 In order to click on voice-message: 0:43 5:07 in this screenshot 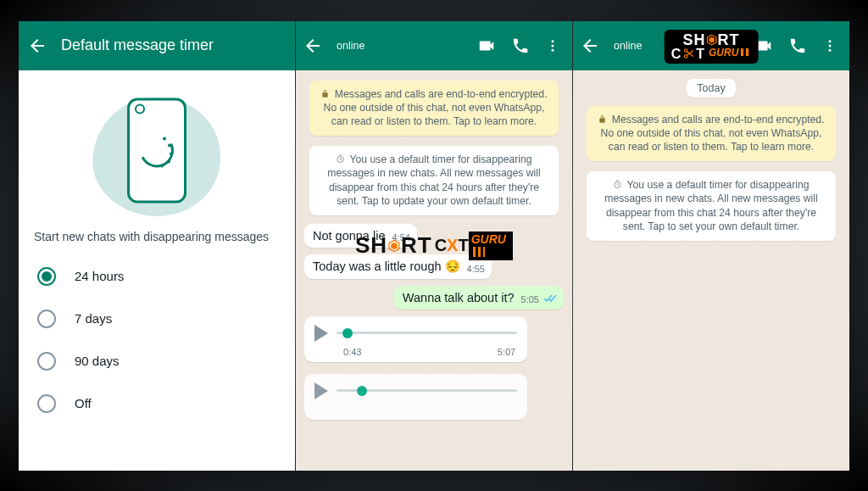, I will do `click(415, 339)`.